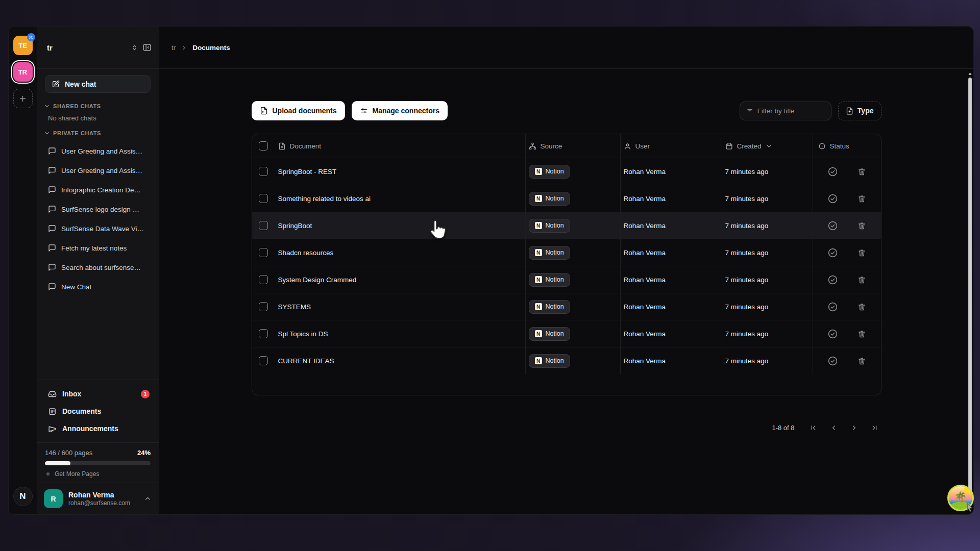 The image size is (980, 551). What do you see at coordinates (567, 171) in the screenshot?
I see `table-row: SpringBoot - REST NNotion Rohan Verma 7 …` at bounding box center [567, 171].